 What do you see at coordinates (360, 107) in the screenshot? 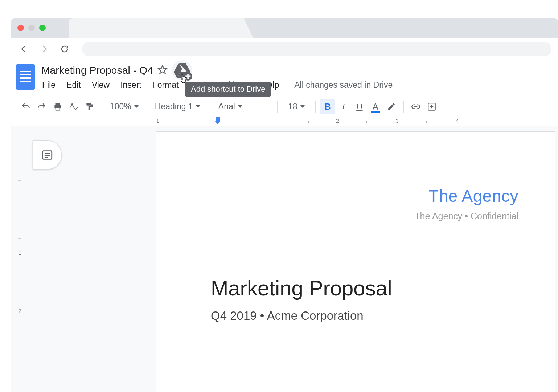
I see `underline-button: U` at bounding box center [360, 107].